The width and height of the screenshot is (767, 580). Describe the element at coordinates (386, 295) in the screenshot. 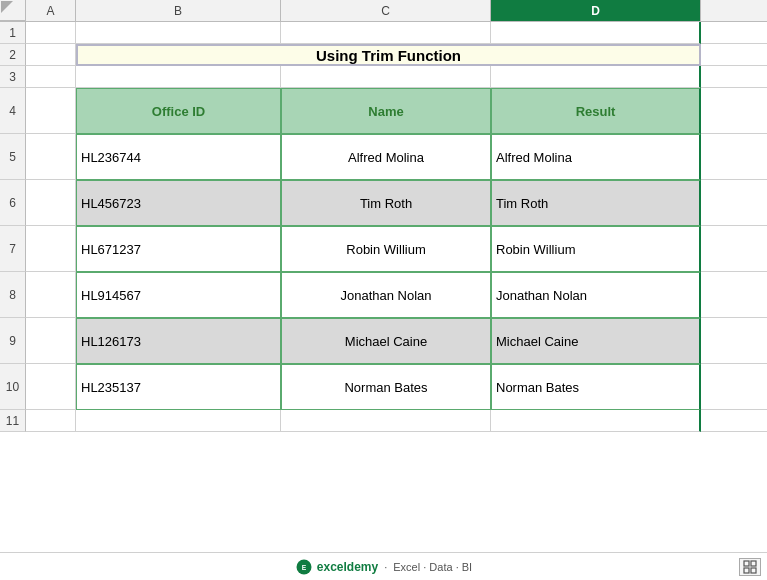

I see `cell-c8: Jonathan Nolan` at that location.